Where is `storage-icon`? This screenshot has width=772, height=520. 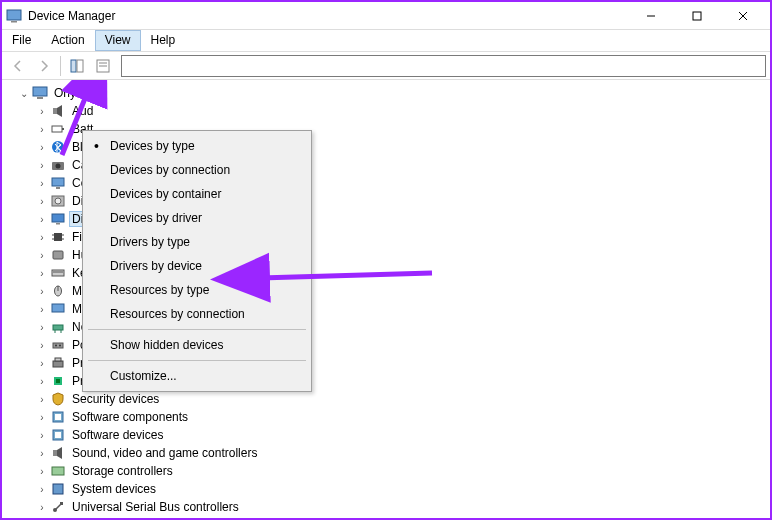
storage-icon is located at coordinates (58, 471).